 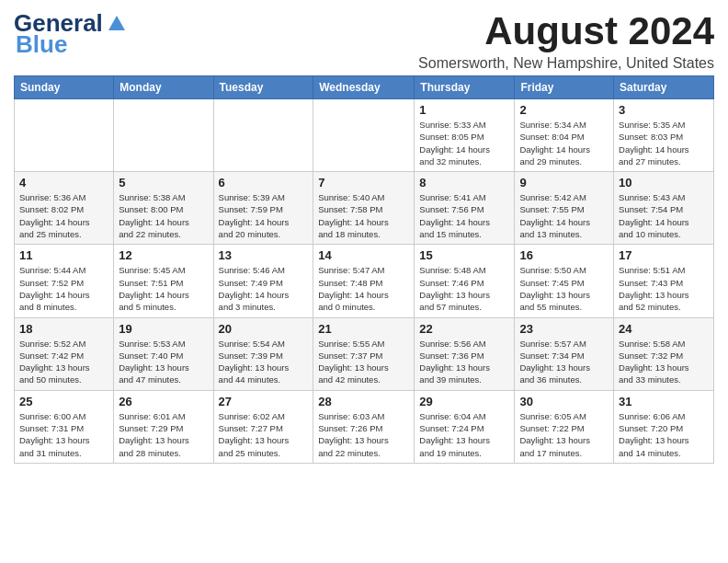 I want to click on day-of-week-header: Monday, so click(x=164, y=88).